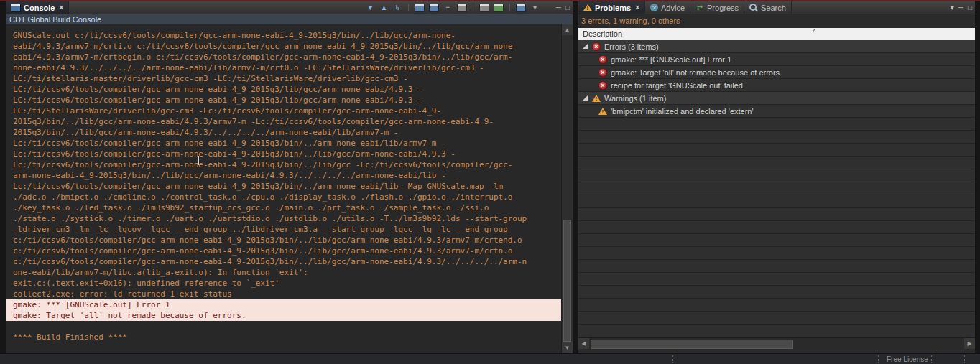 The height and width of the screenshot is (364, 980). Describe the element at coordinates (384, 7) in the screenshot. I see `previous-error-icon: ▲` at that location.